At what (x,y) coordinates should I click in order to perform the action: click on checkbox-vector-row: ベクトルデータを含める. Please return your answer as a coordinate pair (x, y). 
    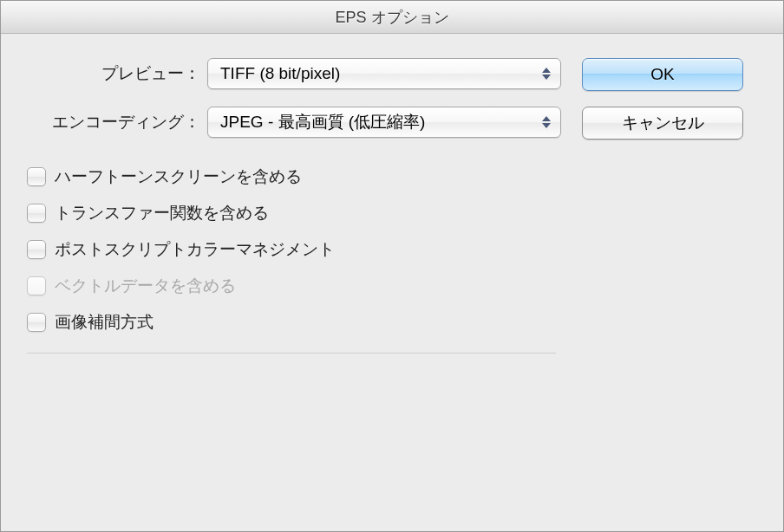
    Looking at the image, I should click on (291, 286).